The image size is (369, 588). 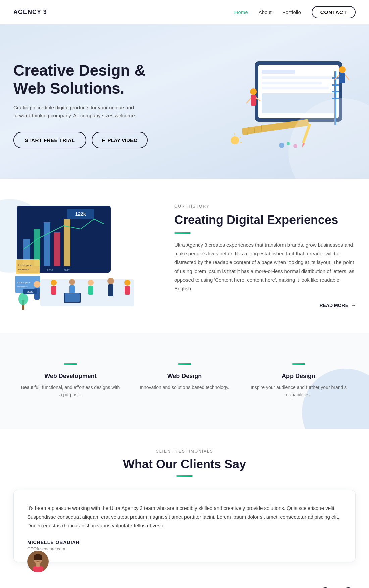 I want to click on hero-image, so click(x=285, y=105).